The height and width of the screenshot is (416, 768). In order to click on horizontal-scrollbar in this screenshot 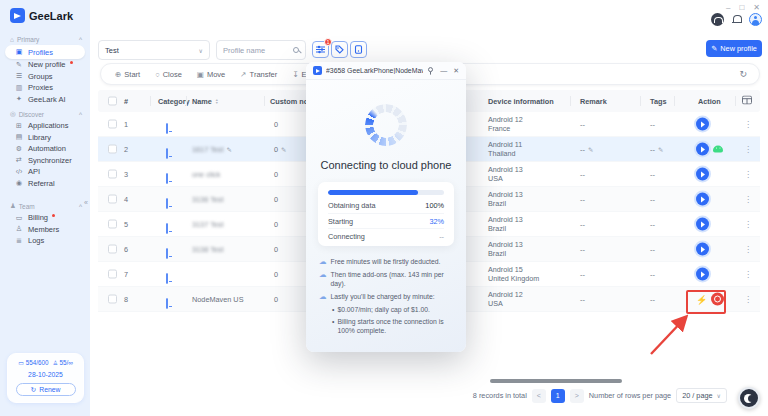, I will do `click(556, 381)`.